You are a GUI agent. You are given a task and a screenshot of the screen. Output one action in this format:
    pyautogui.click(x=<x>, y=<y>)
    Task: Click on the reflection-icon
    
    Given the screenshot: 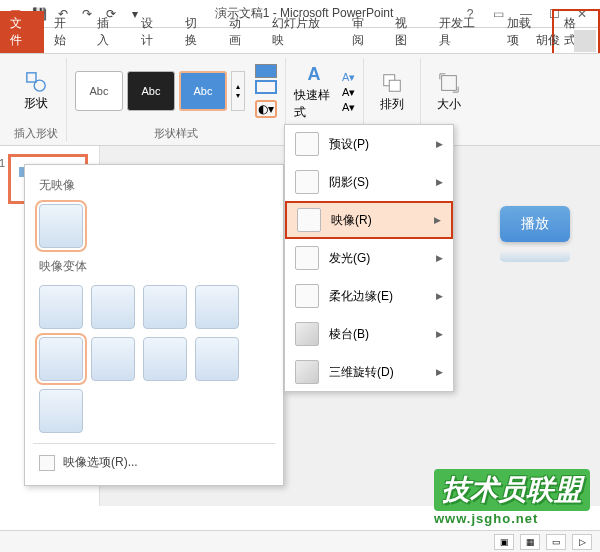 What is the action you would take?
    pyautogui.click(x=309, y=220)
    